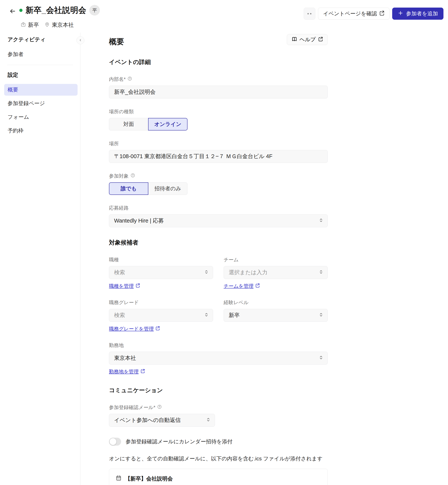  I want to click on back-button, so click(13, 11).